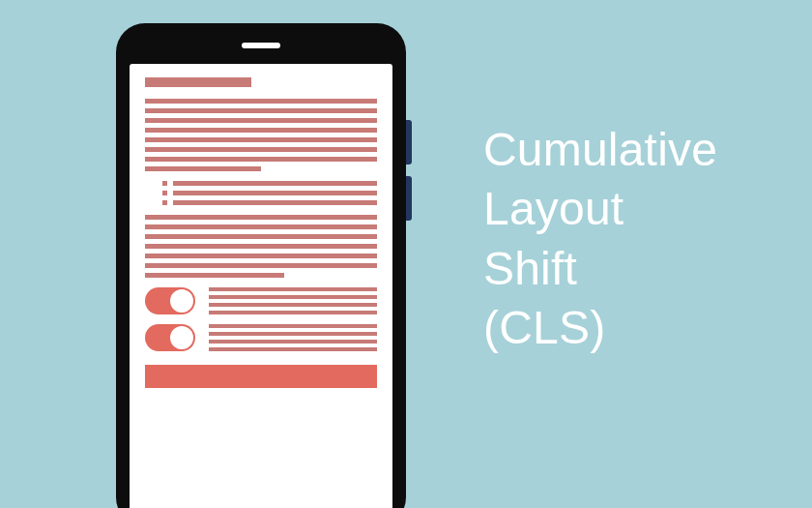  What do you see at coordinates (600, 149) in the screenshot?
I see `title-line-1: Cumulative` at bounding box center [600, 149].